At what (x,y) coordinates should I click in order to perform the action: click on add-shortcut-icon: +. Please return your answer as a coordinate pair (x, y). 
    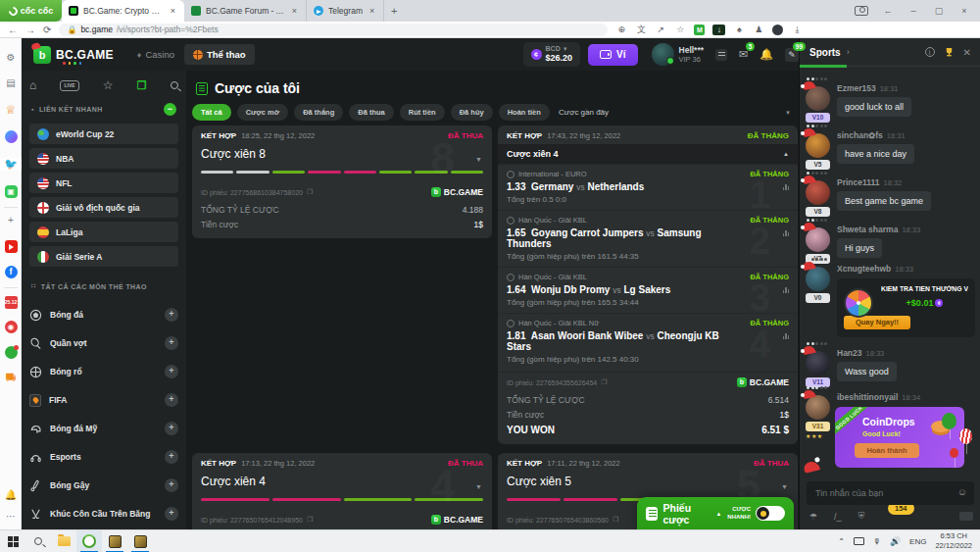
    Looking at the image, I should click on (11, 220).